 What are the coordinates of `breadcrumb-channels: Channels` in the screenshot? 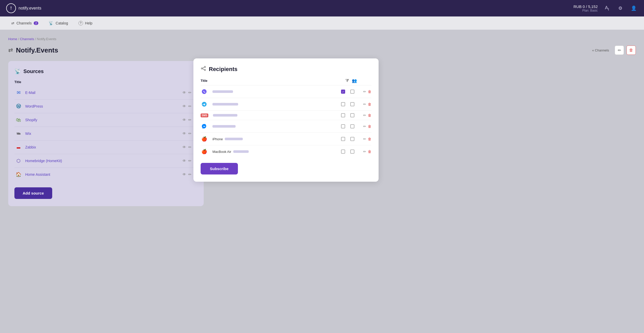 It's located at (27, 39).